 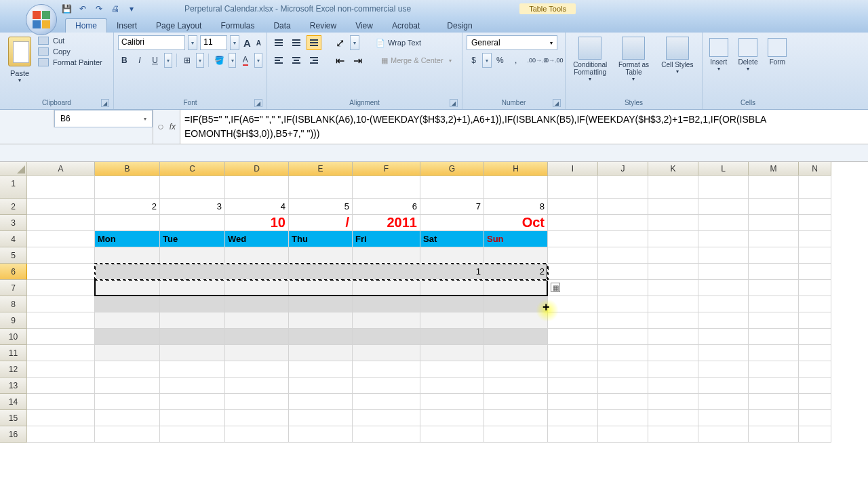 What do you see at coordinates (399, 43) in the screenshot?
I see `wrap-text-button: 📄Wrap Text` at bounding box center [399, 43].